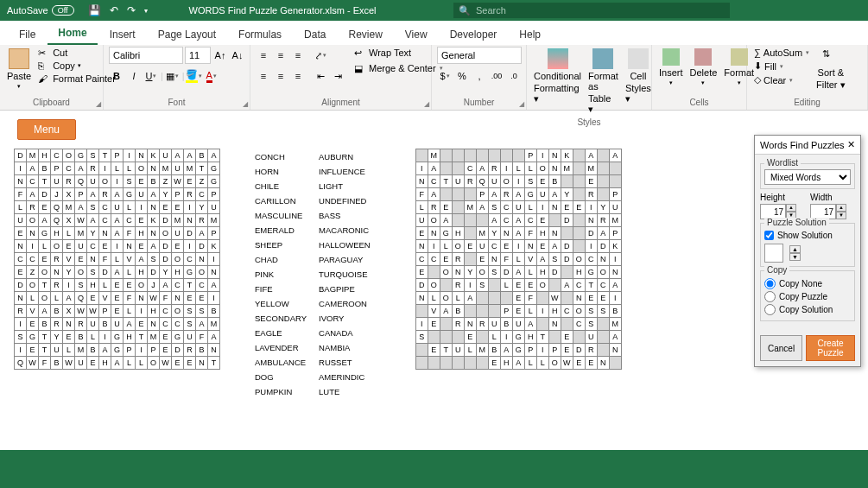 This screenshot has height=488, width=868. What do you see at coordinates (151, 76) in the screenshot?
I see `underline-button: U` at bounding box center [151, 76].